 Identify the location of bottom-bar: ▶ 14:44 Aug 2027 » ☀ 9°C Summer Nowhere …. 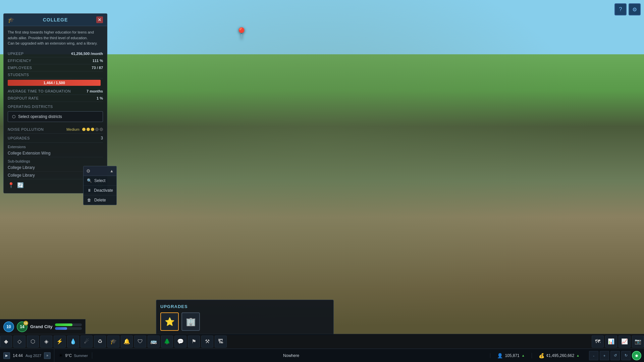
(322, 355).